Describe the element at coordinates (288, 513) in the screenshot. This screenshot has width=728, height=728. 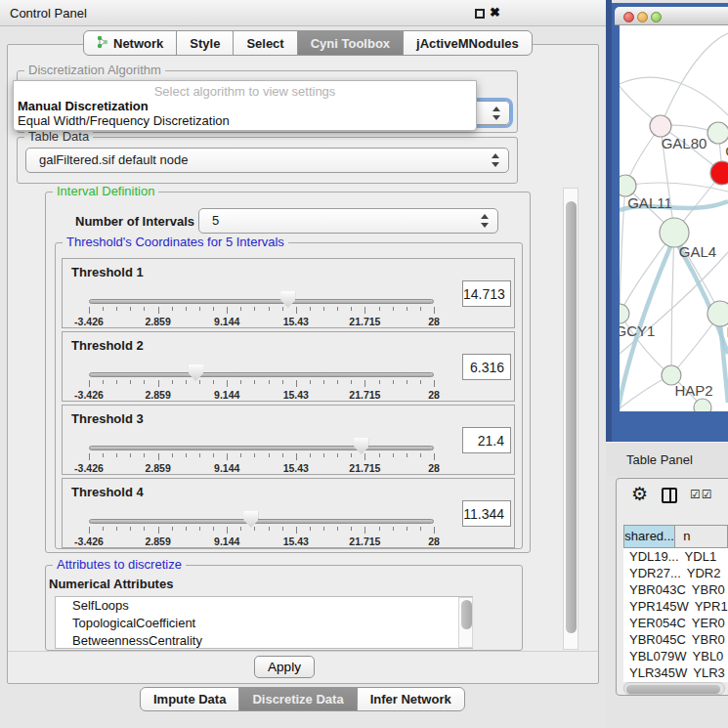
I see `threshold-panel-4: Threshold 4-3.4262.8599.14415.4321.71528…` at that location.